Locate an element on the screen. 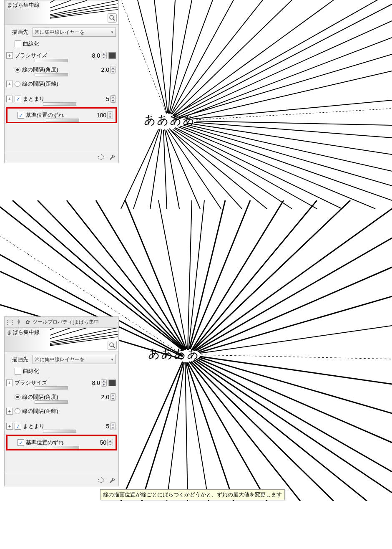 The image size is (392, 549). cluster-spinner-1: ▲▼ is located at coordinates (113, 99).